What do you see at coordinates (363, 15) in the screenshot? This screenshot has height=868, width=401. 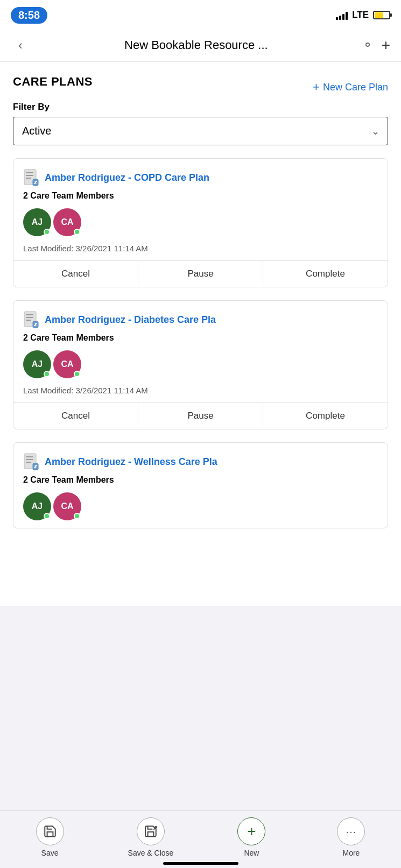 I see `status-icons: LTE ⚡` at bounding box center [363, 15].